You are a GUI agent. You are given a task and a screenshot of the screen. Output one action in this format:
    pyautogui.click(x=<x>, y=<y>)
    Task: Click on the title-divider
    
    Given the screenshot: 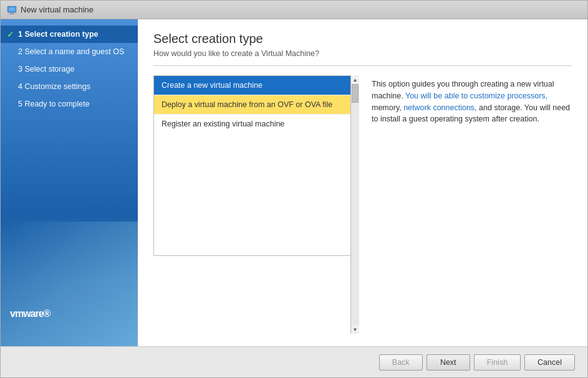 What is the action you would take?
    pyautogui.click(x=363, y=66)
    